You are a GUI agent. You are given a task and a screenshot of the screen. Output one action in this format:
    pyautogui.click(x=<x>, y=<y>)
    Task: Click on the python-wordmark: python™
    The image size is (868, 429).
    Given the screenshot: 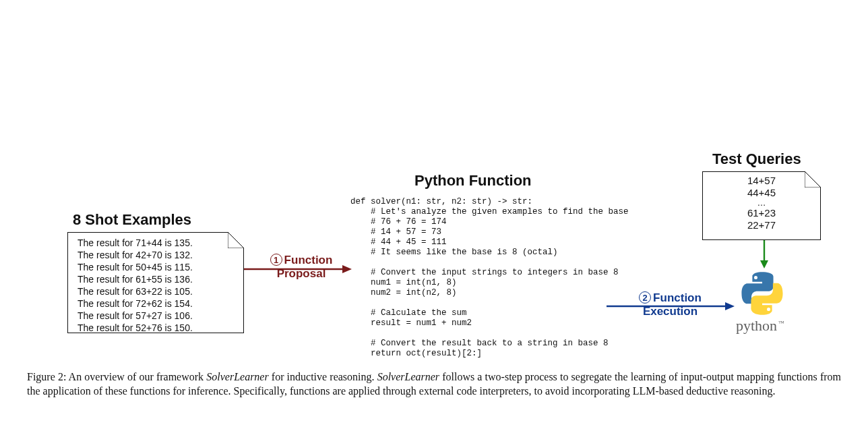 What is the action you would take?
    pyautogui.click(x=760, y=326)
    